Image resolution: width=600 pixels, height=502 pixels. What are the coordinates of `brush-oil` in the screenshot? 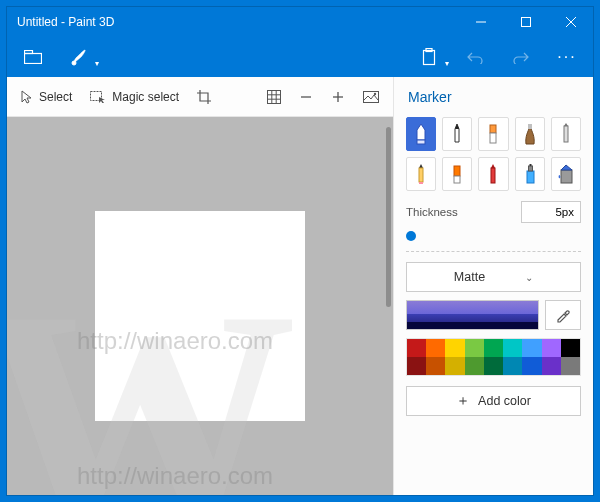 It's located at (493, 134).